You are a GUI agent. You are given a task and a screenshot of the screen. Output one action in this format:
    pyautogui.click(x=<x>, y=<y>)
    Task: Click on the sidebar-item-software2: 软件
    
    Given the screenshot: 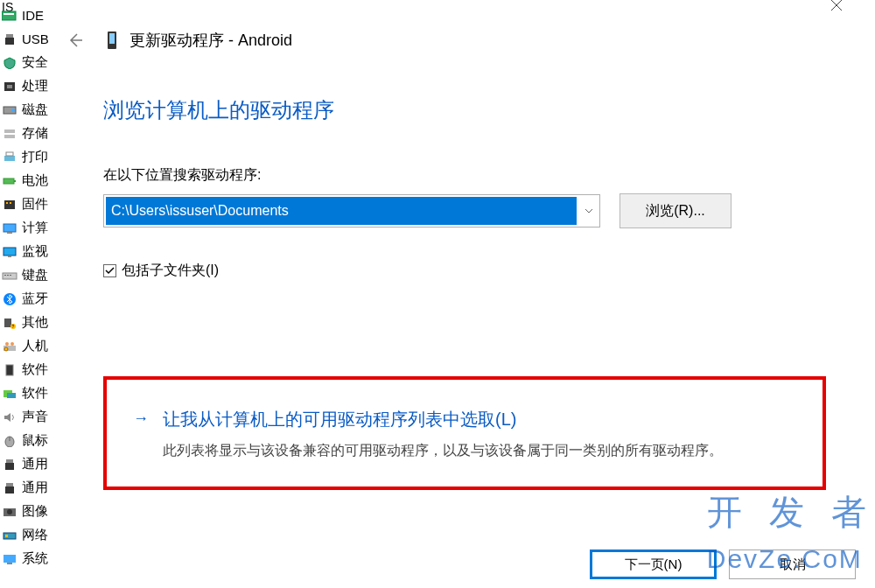 What is the action you would take?
    pyautogui.click(x=27, y=394)
    